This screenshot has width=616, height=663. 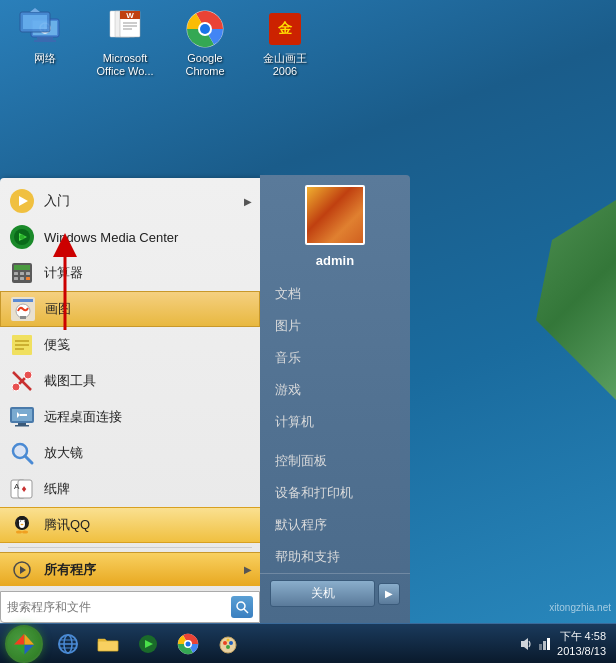 I want to click on computer-label: 计算机, so click(x=294, y=422).